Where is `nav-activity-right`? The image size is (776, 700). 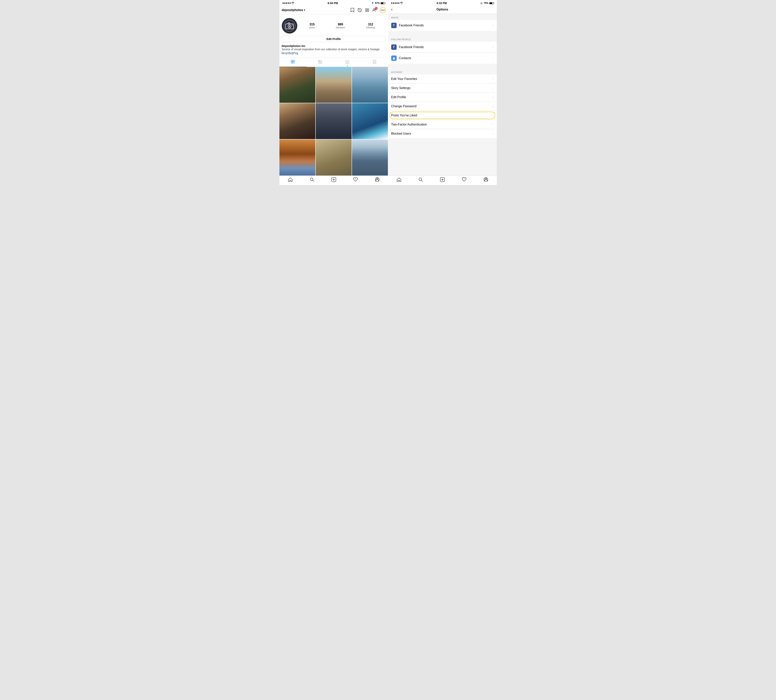
nav-activity-right is located at coordinates (464, 180).